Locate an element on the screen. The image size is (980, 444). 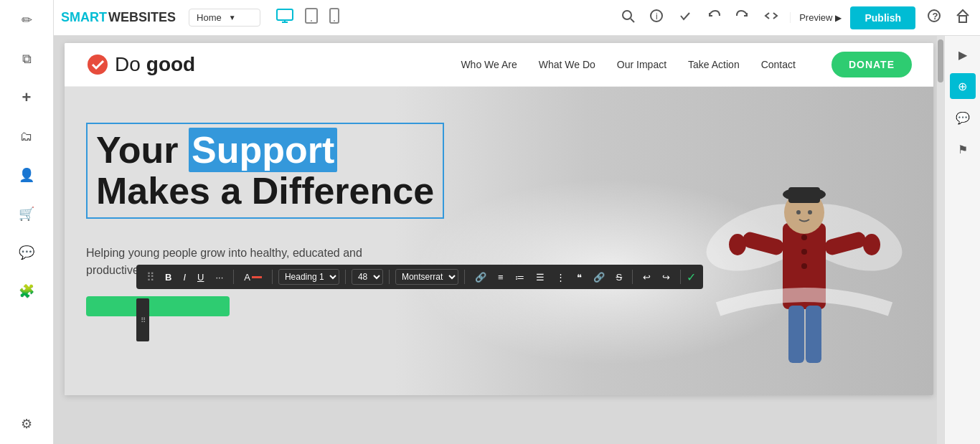
publish-button: Publish is located at coordinates (882, 18).